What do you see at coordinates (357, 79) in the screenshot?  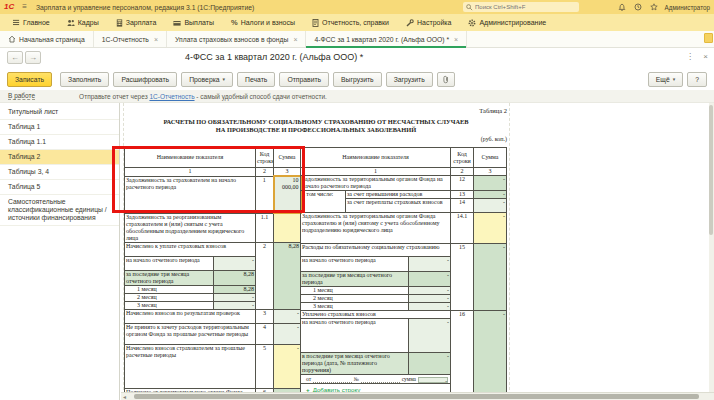 I see `form-toolbar: Записать Заполнить Расшифровать Проверка…` at bounding box center [357, 79].